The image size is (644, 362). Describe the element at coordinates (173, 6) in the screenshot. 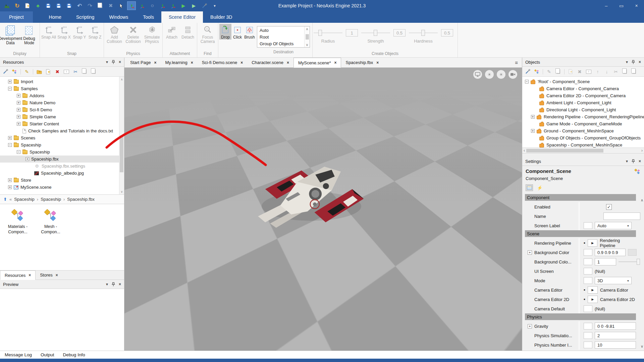

I see `transform-tool-icon` at that location.